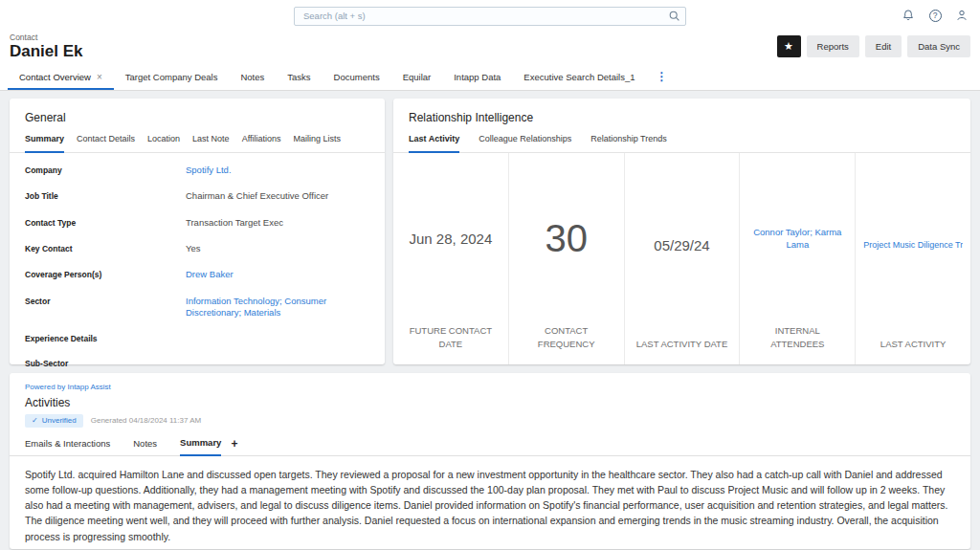  What do you see at coordinates (197, 275) in the screenshot?
I see `field-coverage-persons: Coverage Person(s) Drew Baker` at bounding box center [197, 275].